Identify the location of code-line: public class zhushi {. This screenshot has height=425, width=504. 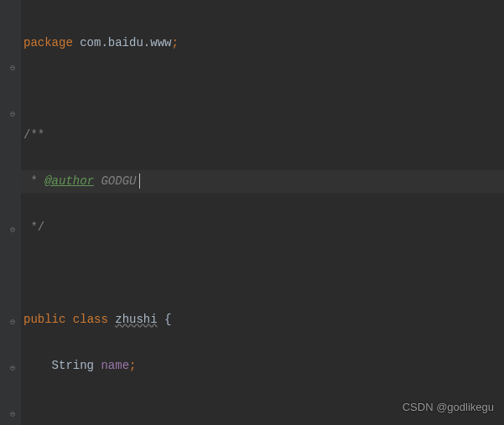
(263, 320).